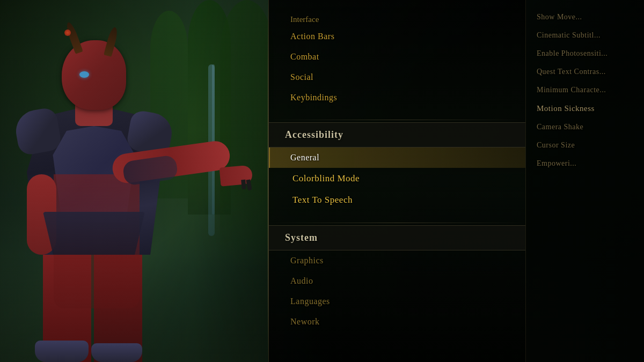 Image resolution: width=644 pixels, height=362 pixels. Describe the element at coordinates (585, 108) in the screenshot. I see `right-item-motion-sickness: Motion Sickness` at that location.